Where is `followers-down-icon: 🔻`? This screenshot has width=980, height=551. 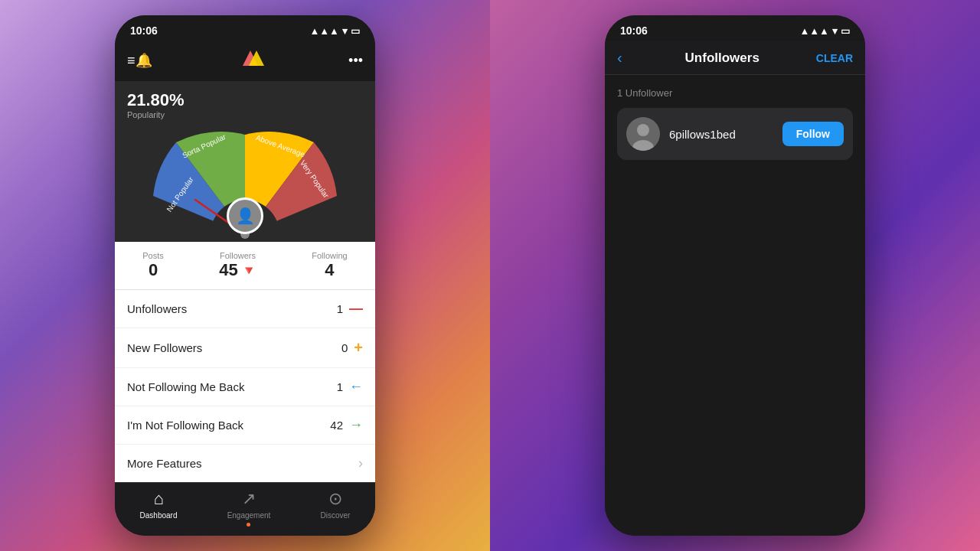
followers-down-icon: 🔻 is located at coordinates (249, 271).